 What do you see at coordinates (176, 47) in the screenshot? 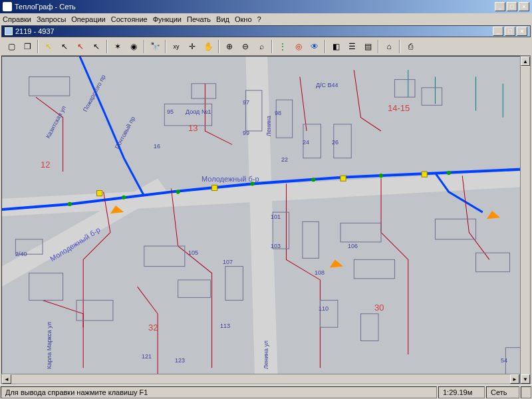
I see `xy-icon: xy` at bounding box center [176, 47].